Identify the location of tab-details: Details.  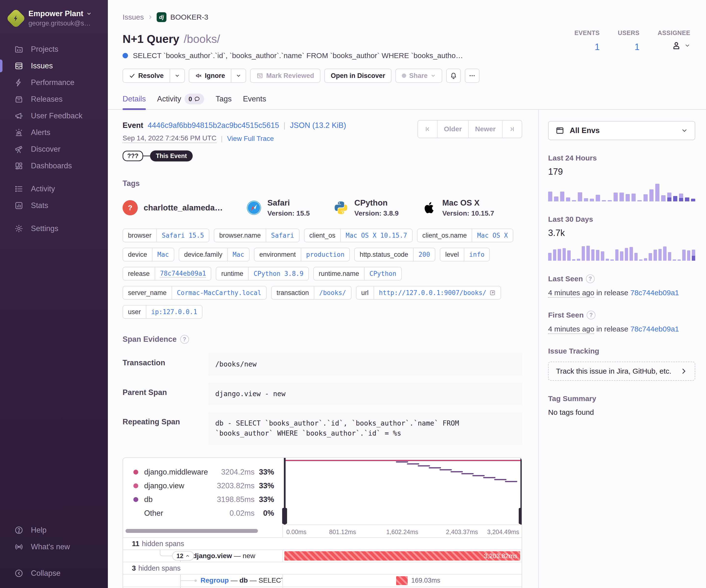
(134, 101).